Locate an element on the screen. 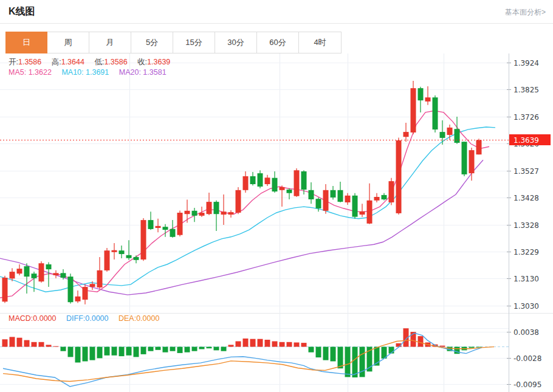 Image resolution: width=553 pixels, height=392 pixels. close-label: 收: is located at coordinates (142, 62).